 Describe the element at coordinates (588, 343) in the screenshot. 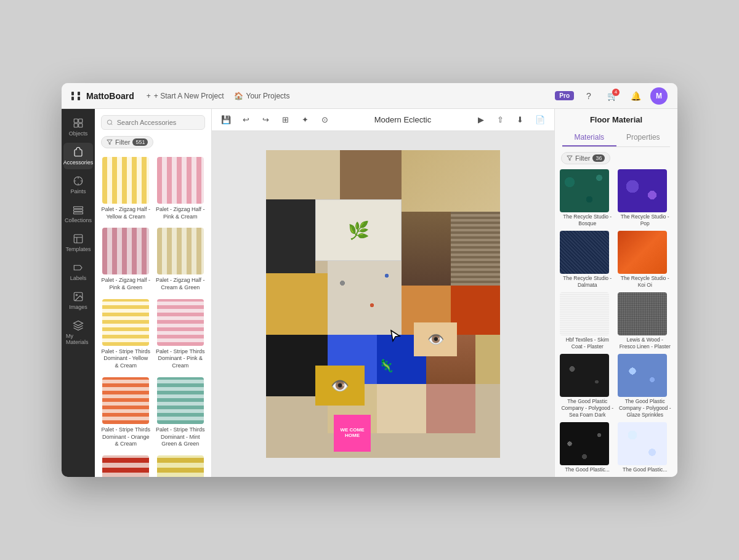

I see `material-label: Hbf Textiles - Skim Coat - Plaster` at that location.